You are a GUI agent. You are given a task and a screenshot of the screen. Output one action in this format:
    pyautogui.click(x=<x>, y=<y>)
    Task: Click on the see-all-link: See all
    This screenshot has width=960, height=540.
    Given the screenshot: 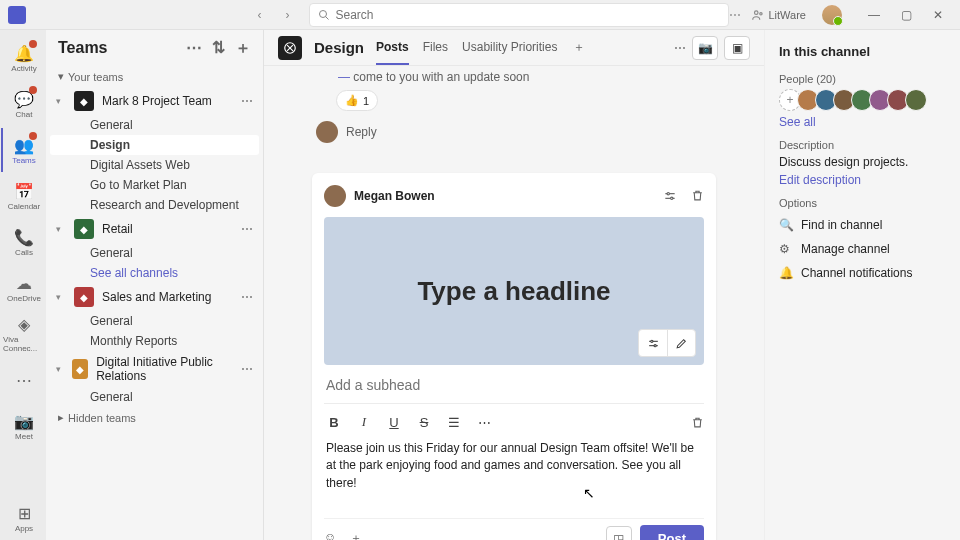 What is the action you would take?
    pyautogui.click(x=798, y=122)
    